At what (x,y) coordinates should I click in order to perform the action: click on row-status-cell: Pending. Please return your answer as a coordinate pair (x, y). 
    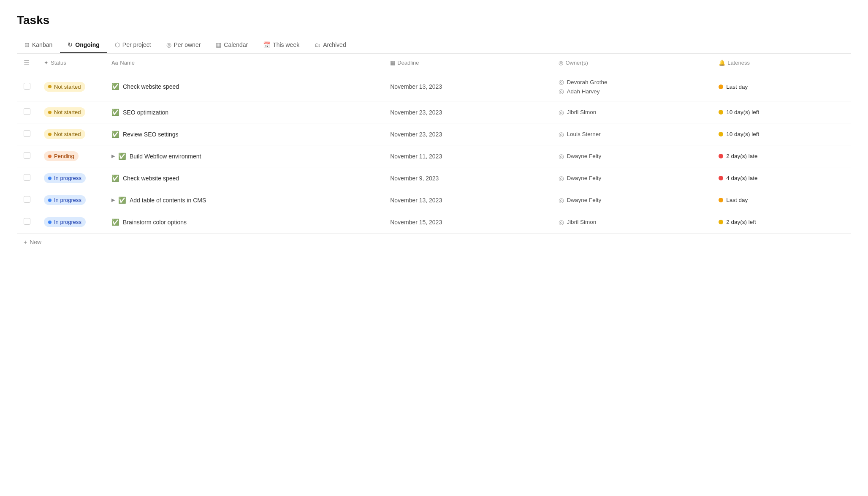
    Looking at the image, I should click on (71, 156).